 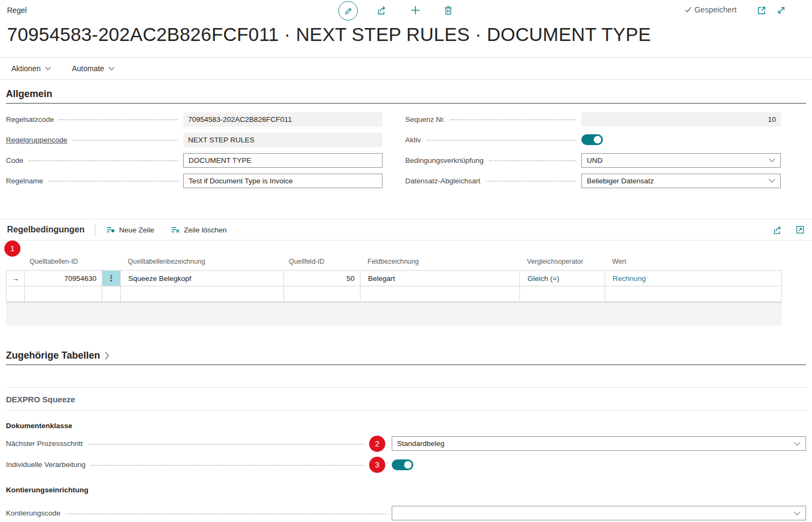 I want to click on checkmark-icon, so click(x=688, y=10).